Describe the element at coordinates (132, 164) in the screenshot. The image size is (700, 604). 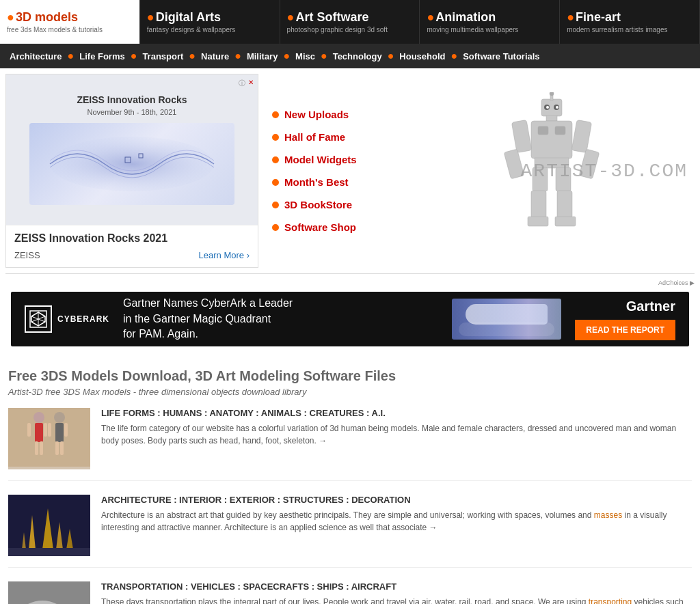
I see `zeiss-wave-graphic` at that location.